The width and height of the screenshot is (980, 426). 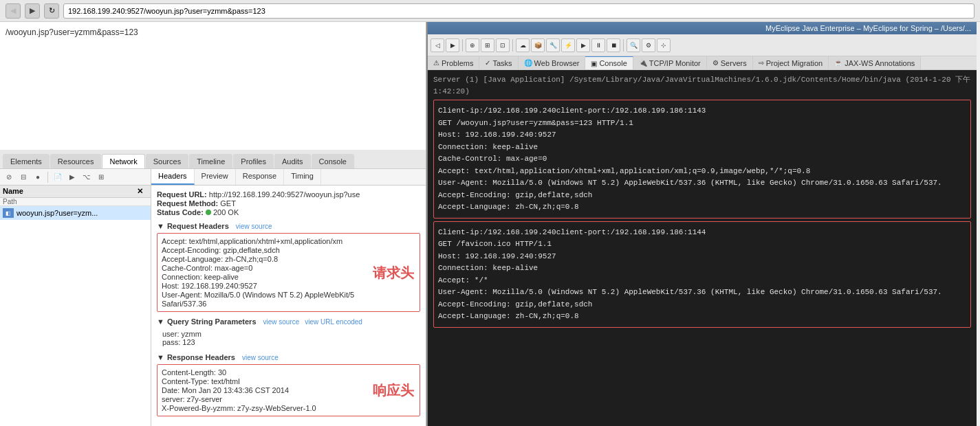 What do you see at coordinates (730, 63) in the screenshot?
I see `eclipse-tab-servers: ⚙ Servers` at bounding box center [730, 63].